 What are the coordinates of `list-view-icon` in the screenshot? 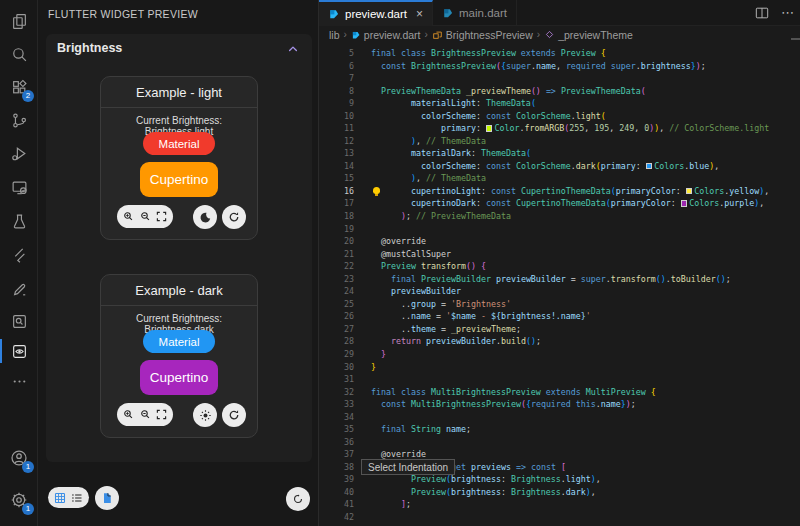 It's located at (77, 498).